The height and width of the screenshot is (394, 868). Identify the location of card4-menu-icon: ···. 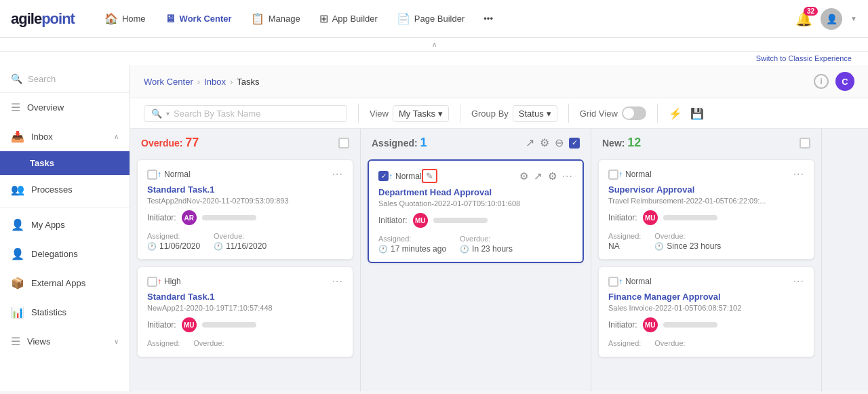
(799, 174).